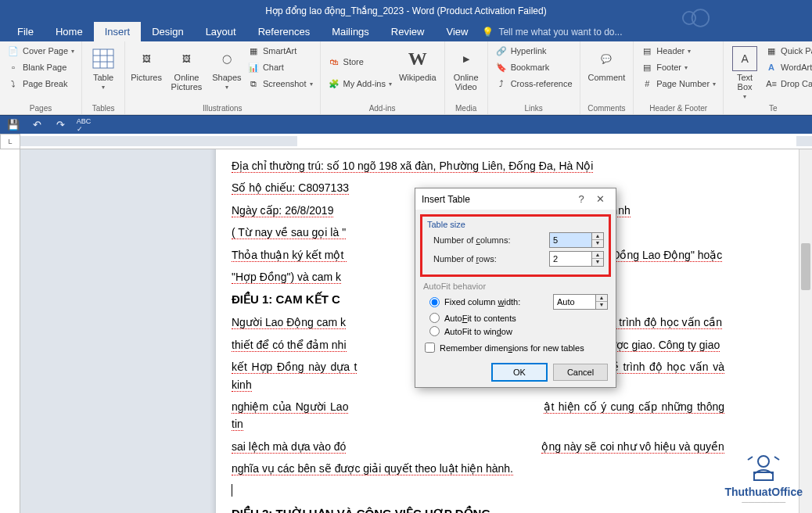 This screenshot has height=513, width=812. I want to click on num-columns-label: Number of columns:, so click(489, 240).